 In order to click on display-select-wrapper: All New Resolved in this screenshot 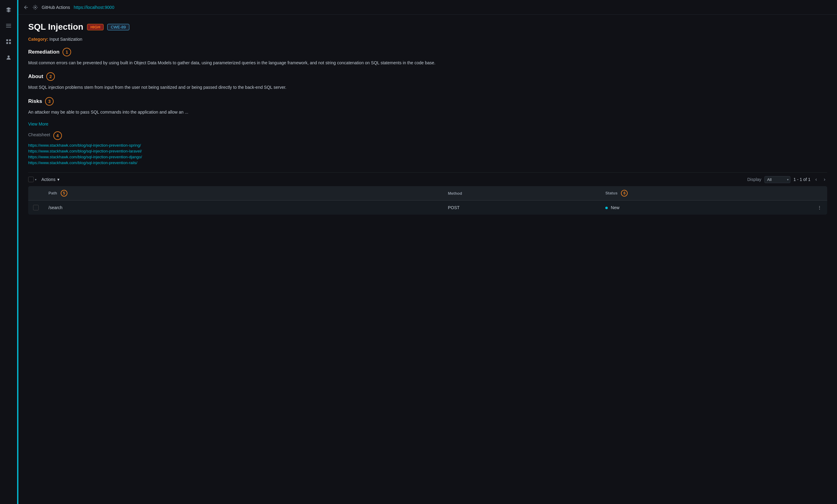, I will do `click(777, 180)`.